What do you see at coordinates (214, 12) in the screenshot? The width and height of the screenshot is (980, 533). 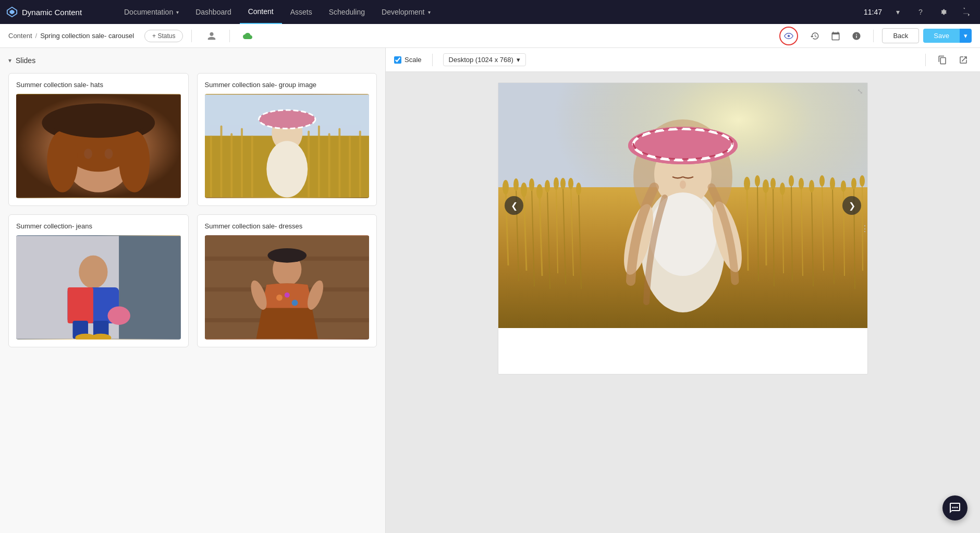 I see `nav-dashboard: Dashboard` at bounding box center [214, 12].